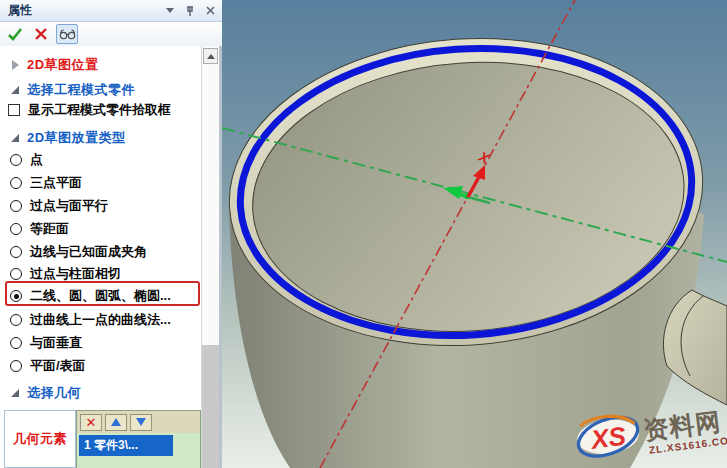 The height and width of the screenshot is (468, 727). Describe the element at coordinates (138, 439) in the screenshot. I see `geometry-list-cell: ✕ 1 零件3\...` at that location.